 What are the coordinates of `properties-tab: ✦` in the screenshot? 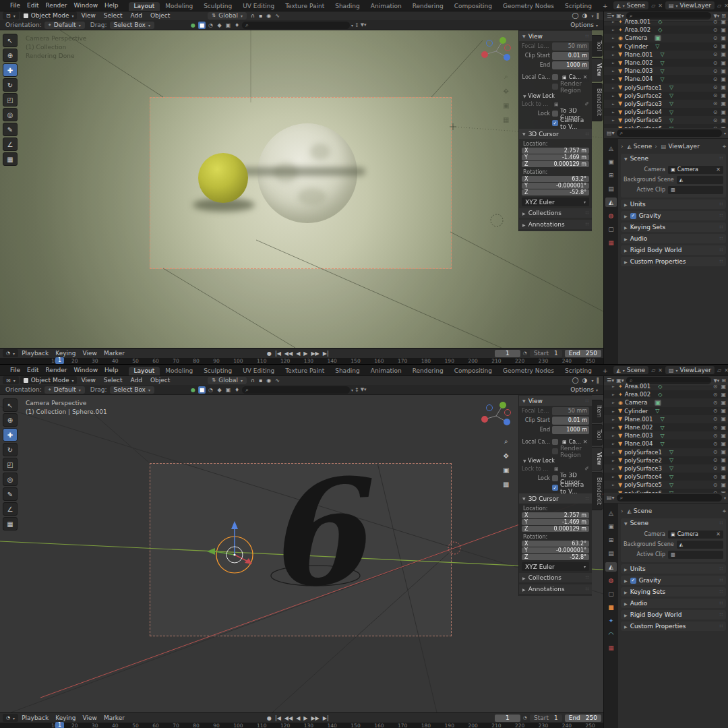 It's located at (611, 621).